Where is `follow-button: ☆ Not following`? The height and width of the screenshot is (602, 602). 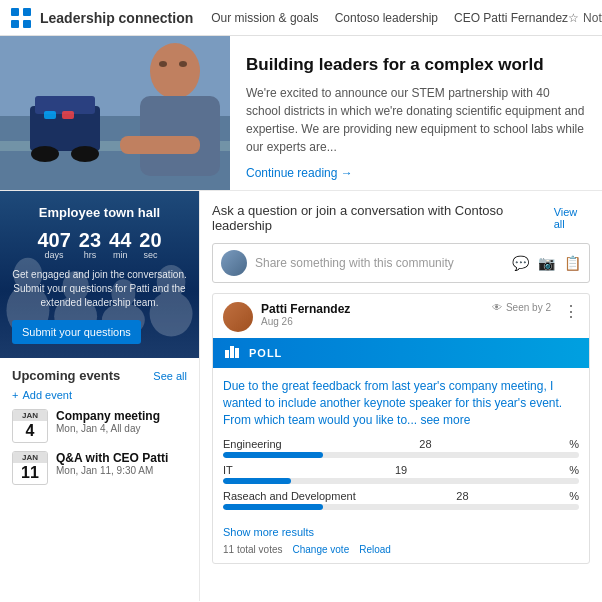 follow-button: ☆ Not following is located at coordinates (585, 18).